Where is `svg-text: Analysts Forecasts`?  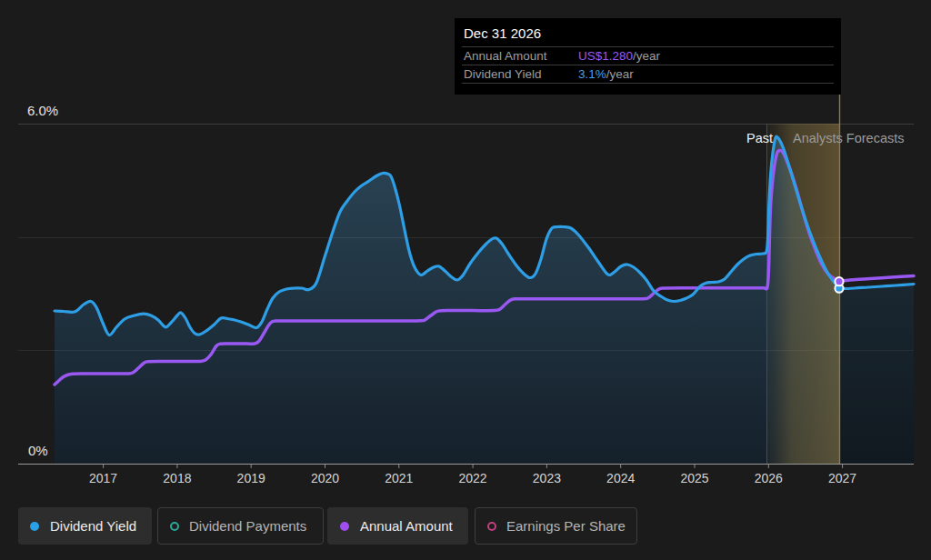
svg-text: Analysts Forecasts is located at coordinates (849, 138).